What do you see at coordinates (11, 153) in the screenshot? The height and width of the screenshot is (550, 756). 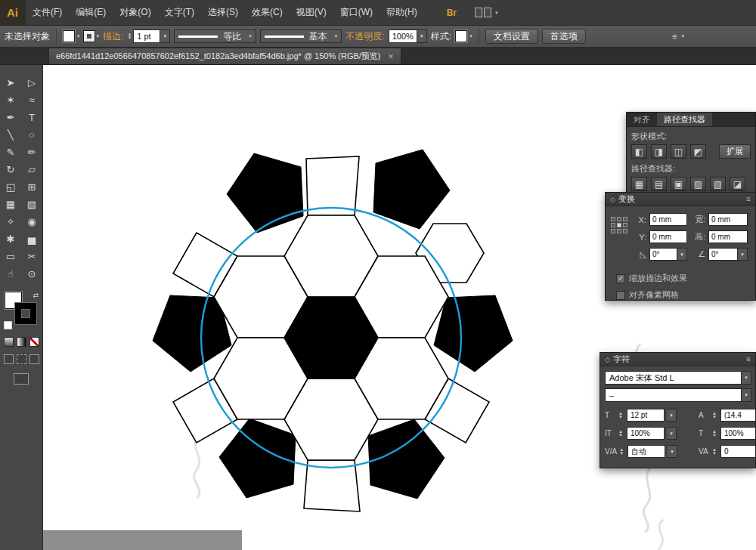 I see `paintbrush-tool: ✎` at bounding box center [11, 153].